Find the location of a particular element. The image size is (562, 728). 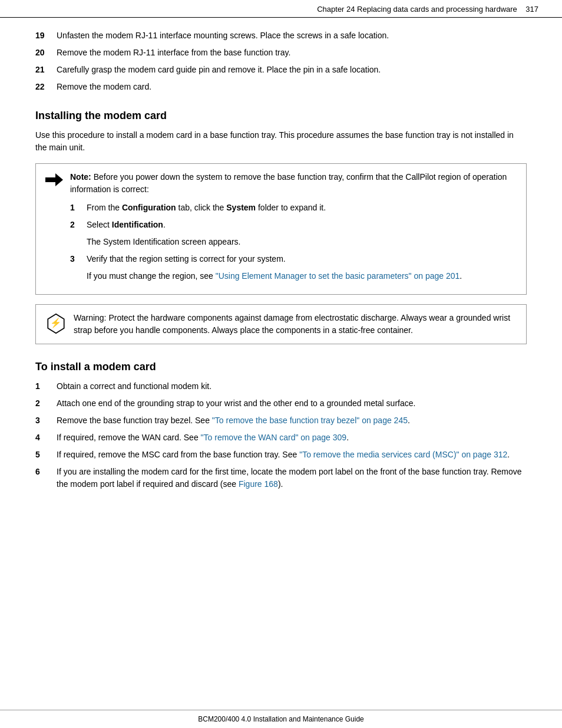

figure168-link: Figure 168 is located at coordinates (258, 484).